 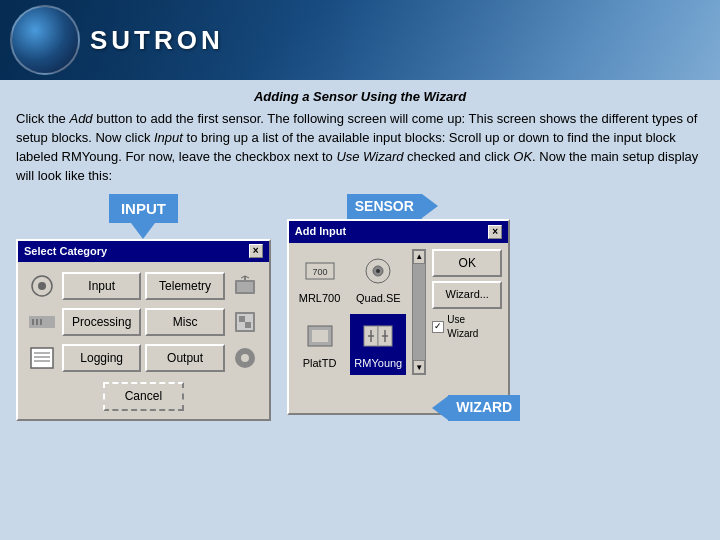 I want to click on quadse-item: Quad.SE, so click(x=378, y=280).